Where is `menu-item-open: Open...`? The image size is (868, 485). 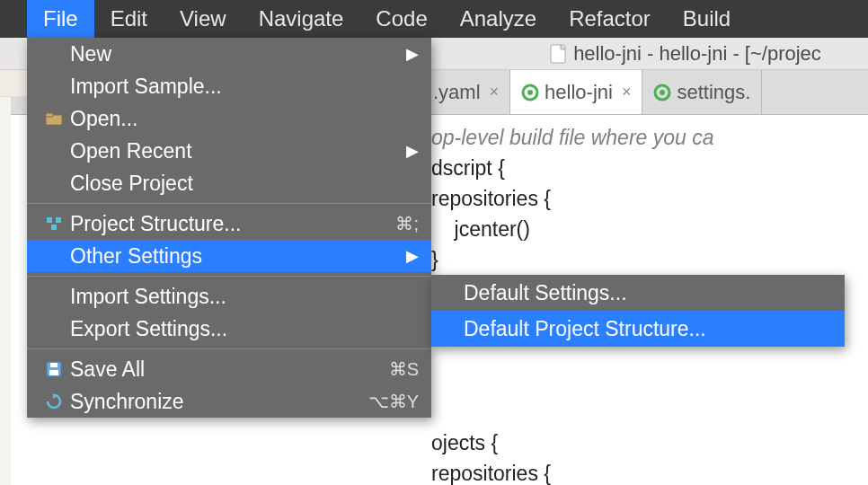
menu-item-open: Open... is located at coordinates (229, 119).